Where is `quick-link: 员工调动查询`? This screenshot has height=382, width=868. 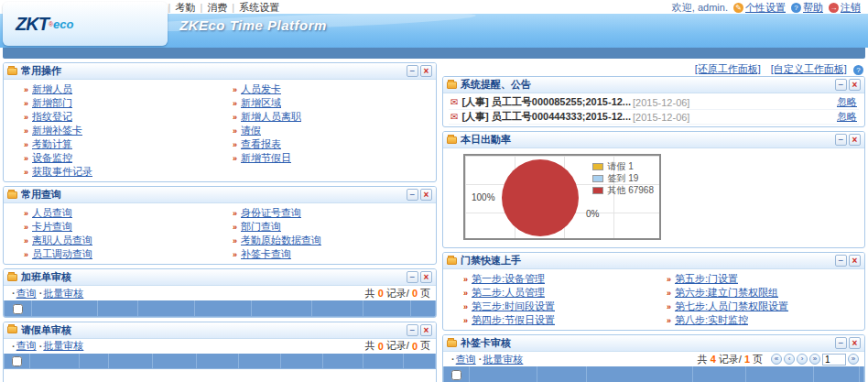
quick-link: 员工调动查询 is located at coordinates (62, 255).